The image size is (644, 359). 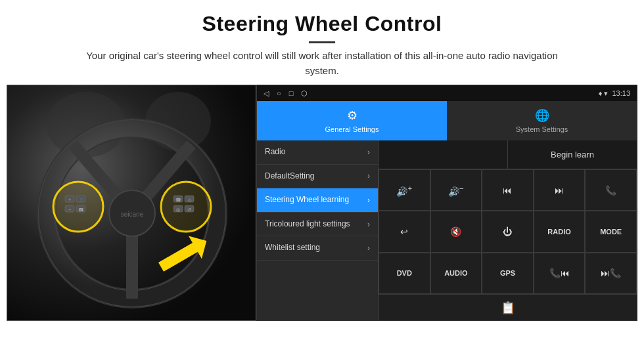 What do you see at coordinates (352, 129) in the screenshot?
I see `tab-general-label: General Settings` at bounding box center [352, 129].